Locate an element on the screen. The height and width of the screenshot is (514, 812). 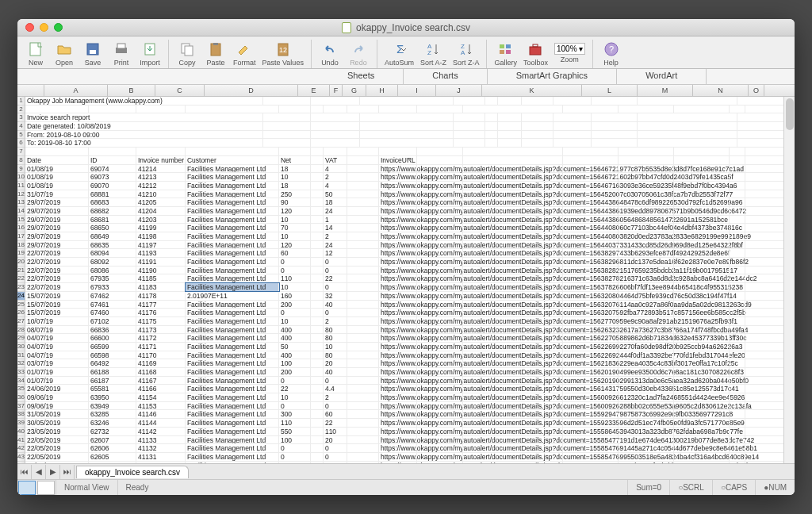
page-layout-view-button is located at coordinates (46, 488).